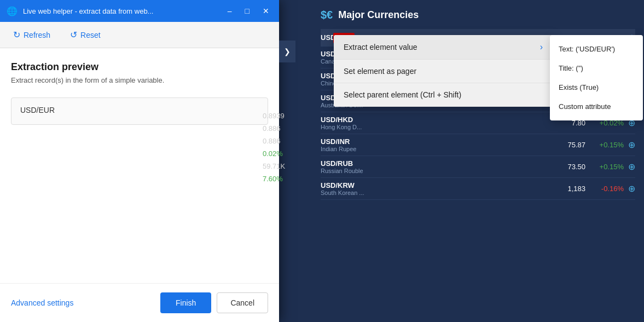 Image resolution: width=644 pixels, height=322 pixels. What do you see at coordinates (443, 71) in the screenshot?
I see `context-menu: Extract element value›Set element as pag…` at bounding box center [443, 71].